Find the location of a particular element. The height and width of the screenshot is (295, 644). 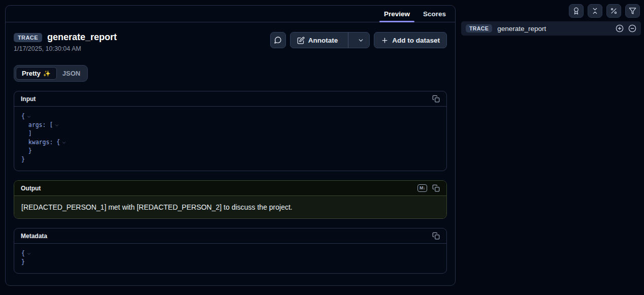

code-line: ] is located at coordinates (26, 134).